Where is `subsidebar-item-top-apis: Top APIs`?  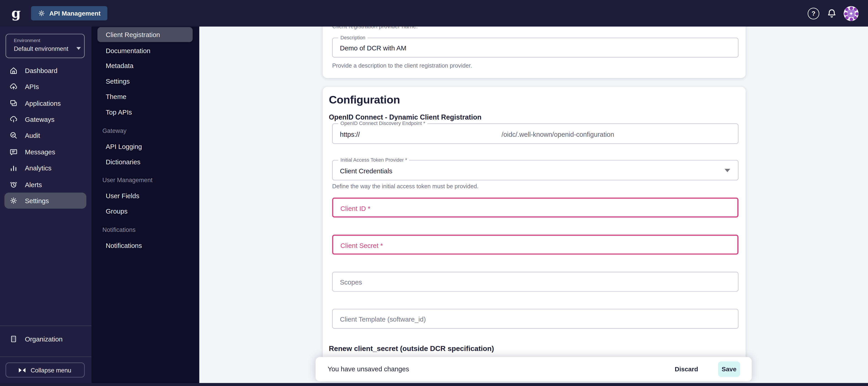 subsidebar-item-top-apis: Top APIs is located at coordinates (145, 112).